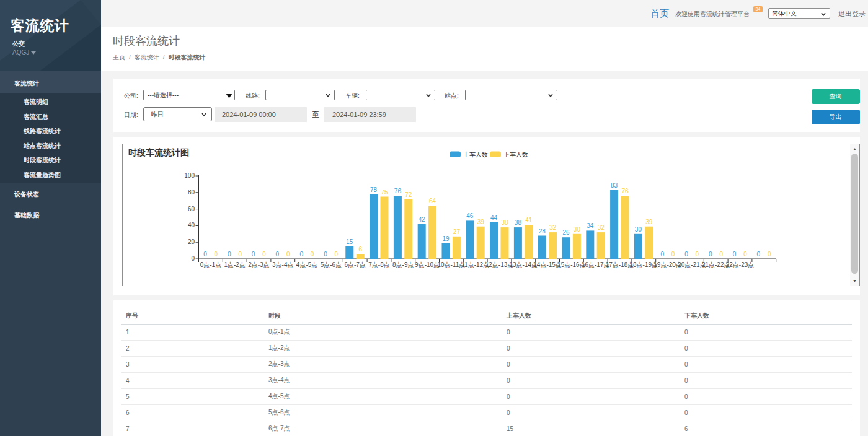 This screenshot has width=868, height=436. I want to click on svg-text: 8点-9点, so click(403, 265).